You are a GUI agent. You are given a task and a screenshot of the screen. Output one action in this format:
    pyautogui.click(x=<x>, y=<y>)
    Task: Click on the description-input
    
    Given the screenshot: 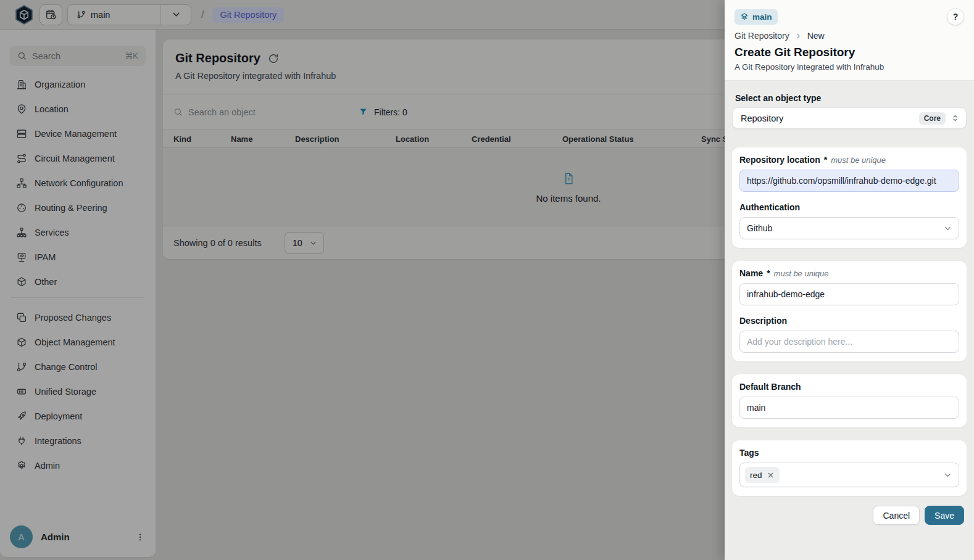 What is the action you would take?
    pyautogui.click(x=849, y=342)
    